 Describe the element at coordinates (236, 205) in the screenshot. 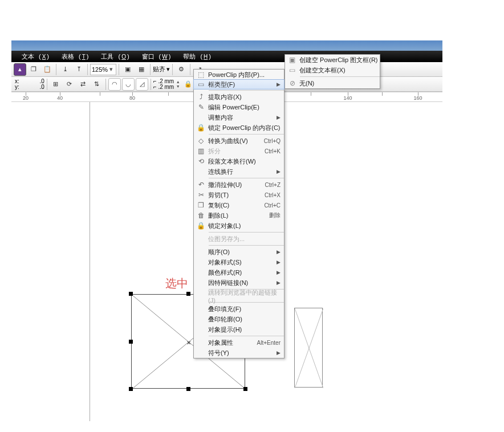

I see `menu-item-label: 复制(C)` at that location.